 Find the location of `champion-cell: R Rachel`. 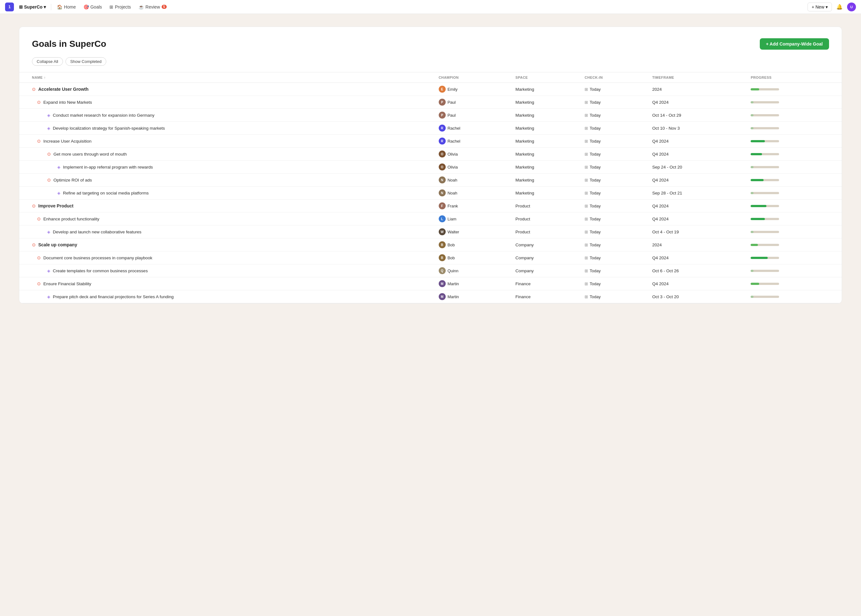

champion-cell: R Rachel is located at coordinates (474, 128).